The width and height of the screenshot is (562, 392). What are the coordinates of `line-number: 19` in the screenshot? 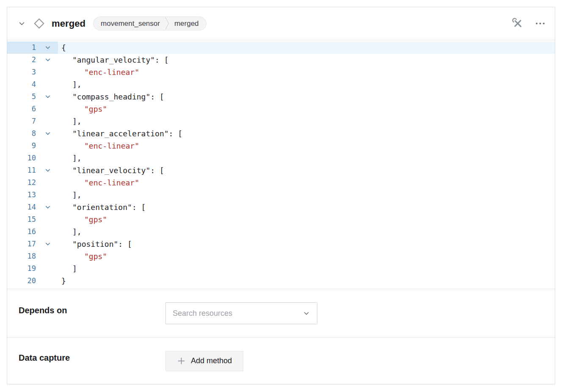 It's located at (26, 268).